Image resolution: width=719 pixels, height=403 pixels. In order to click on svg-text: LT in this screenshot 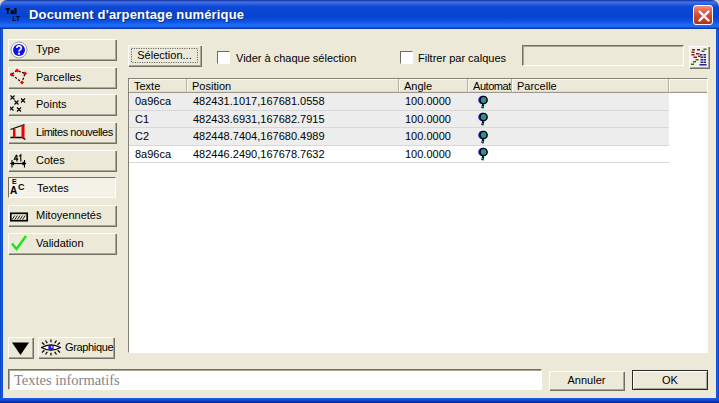, I will do `click(16, 18)`.